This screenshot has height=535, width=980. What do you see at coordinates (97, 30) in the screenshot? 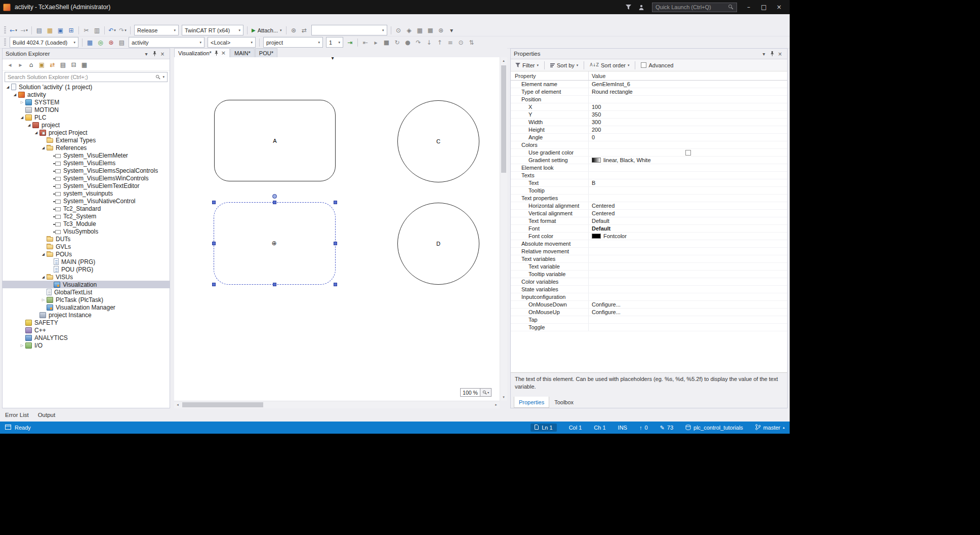
I see `paste-icon: ▥▾` at bounding box center [97, 30].